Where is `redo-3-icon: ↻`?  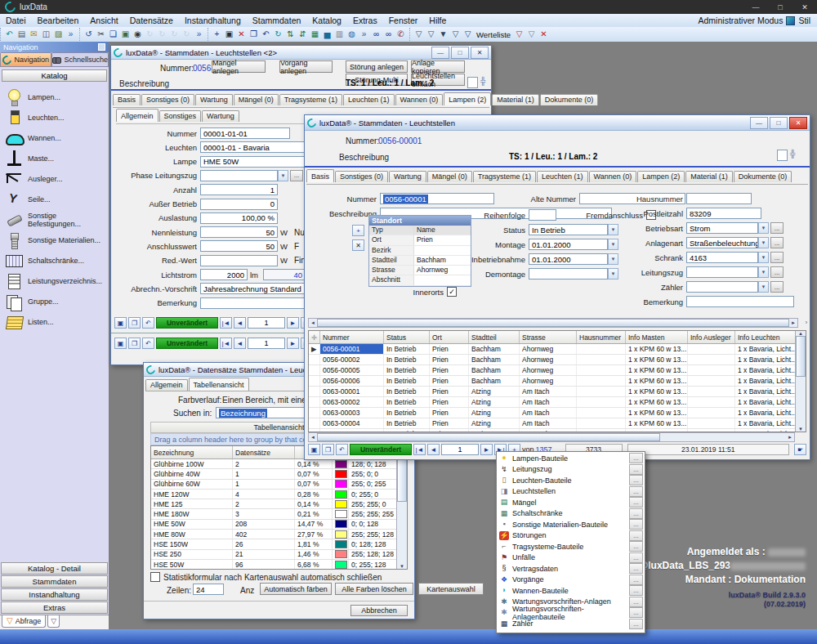
redo-3-icon: ↻ is located at coordinates (175, 34).